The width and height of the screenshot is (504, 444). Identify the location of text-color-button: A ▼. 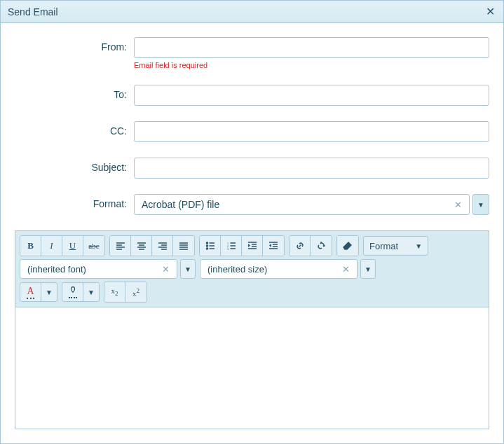
(39, 292).